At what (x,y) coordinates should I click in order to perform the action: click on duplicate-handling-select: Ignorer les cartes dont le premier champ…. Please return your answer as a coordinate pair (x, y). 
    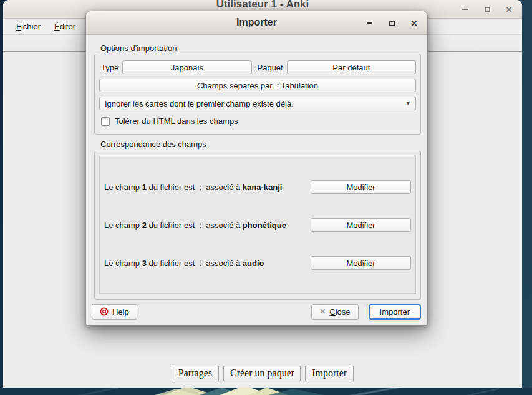
    Looking at the image, I should click on (258, 103).